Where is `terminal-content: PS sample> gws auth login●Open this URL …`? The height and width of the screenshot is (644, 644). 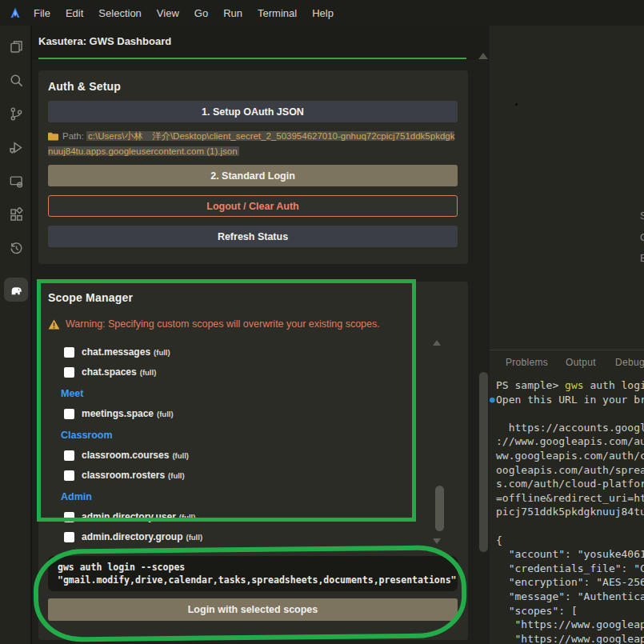 terminal-content: PS sample> gws auth login●Open this URL … is located at coordinates (566, 511).